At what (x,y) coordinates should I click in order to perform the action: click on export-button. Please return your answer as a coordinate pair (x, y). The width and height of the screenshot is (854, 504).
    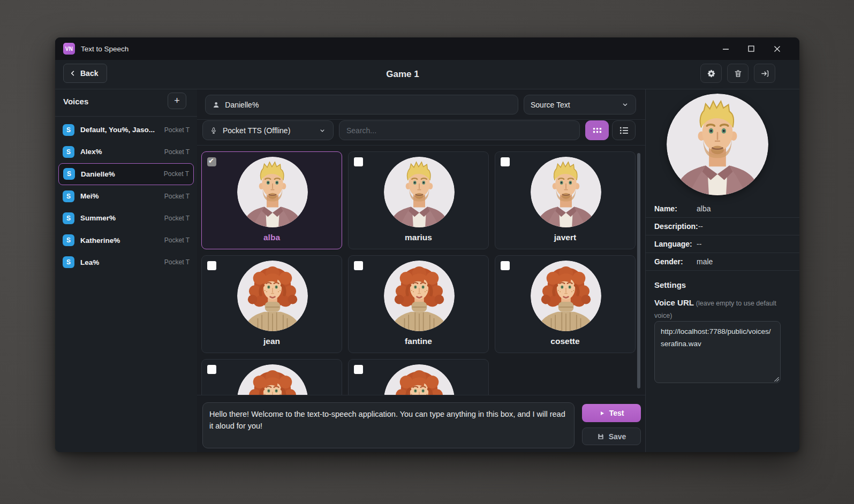
    Looking at the image, I should click on (765, 73).